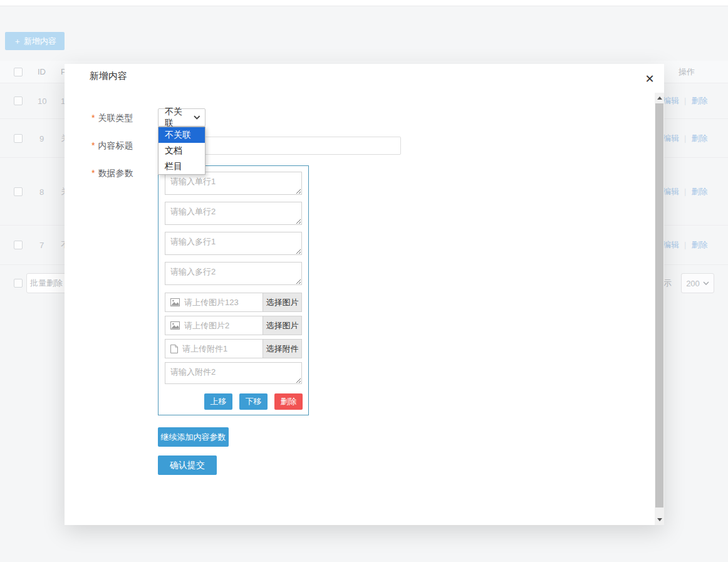 The image size is (728, 562). Describe the element at coordinates (693, 283) in the screenshot. I see `page-size-value: 200` at that location.